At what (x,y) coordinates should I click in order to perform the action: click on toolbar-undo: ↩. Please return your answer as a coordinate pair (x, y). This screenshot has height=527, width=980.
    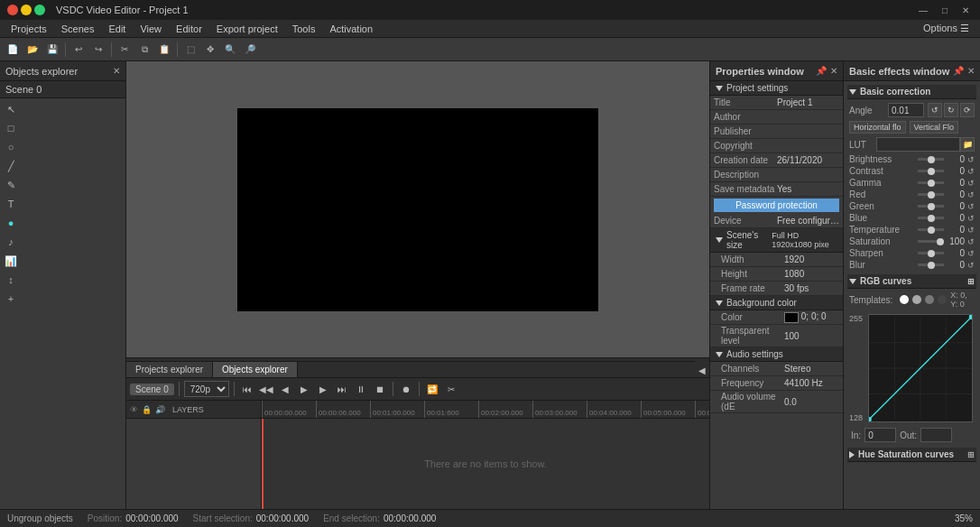
    Looking at the image, I should click on (79, 50).